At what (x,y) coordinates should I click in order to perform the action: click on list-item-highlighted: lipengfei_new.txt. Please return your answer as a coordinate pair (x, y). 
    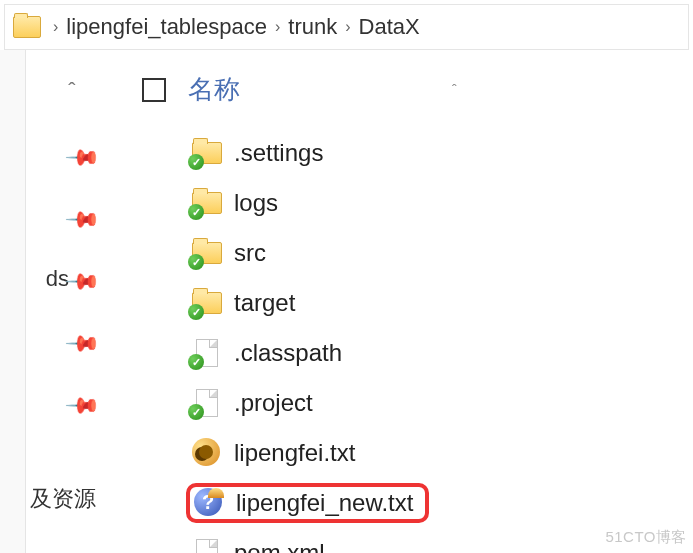
    Looking at the image, I should click on (308, 503).